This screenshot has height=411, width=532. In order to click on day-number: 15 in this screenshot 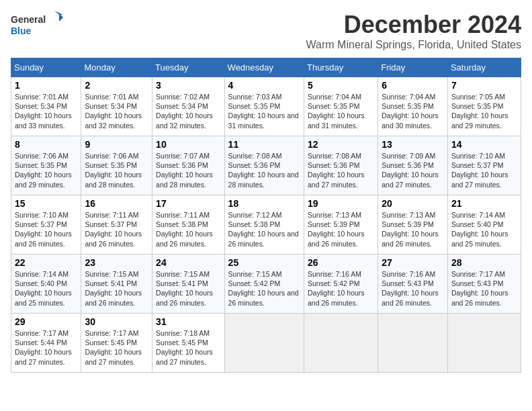, I will do `click(46, 203)`.